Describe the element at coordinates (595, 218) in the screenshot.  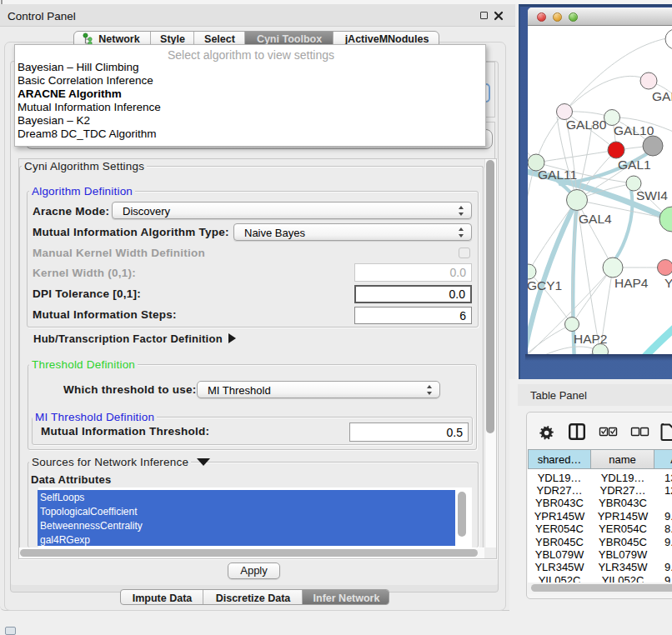
I see `svg-text: GAL4` at that location.